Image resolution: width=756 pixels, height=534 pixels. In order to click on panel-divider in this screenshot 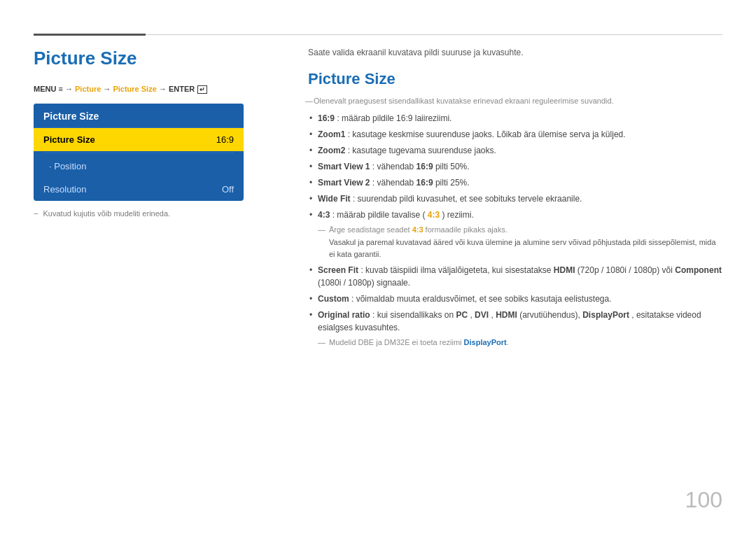, I will do `click(139, 153)`.